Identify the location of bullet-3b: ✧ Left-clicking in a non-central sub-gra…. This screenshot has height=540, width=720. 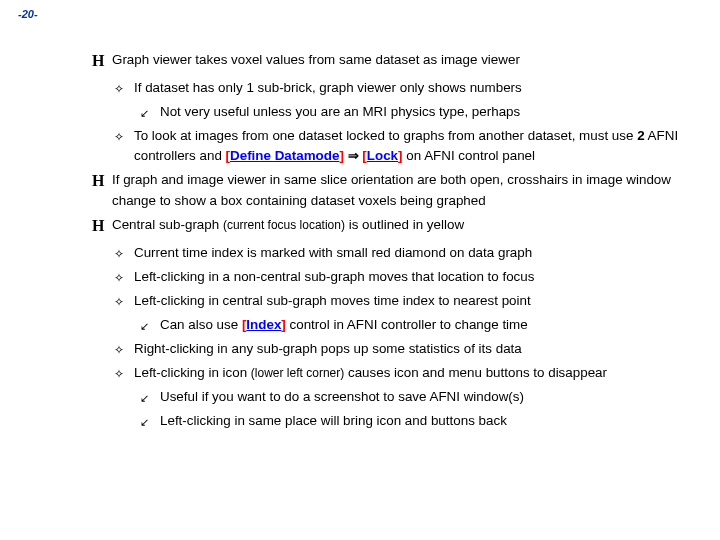
(403, 277).